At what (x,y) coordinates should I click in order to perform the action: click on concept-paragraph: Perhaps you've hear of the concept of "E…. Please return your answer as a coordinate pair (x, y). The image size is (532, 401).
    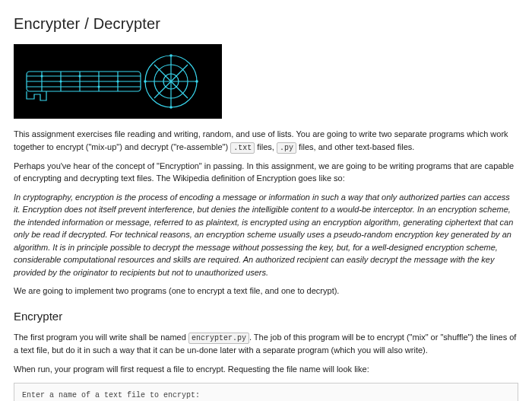
    Looking at the image, I should click on (266, 172).